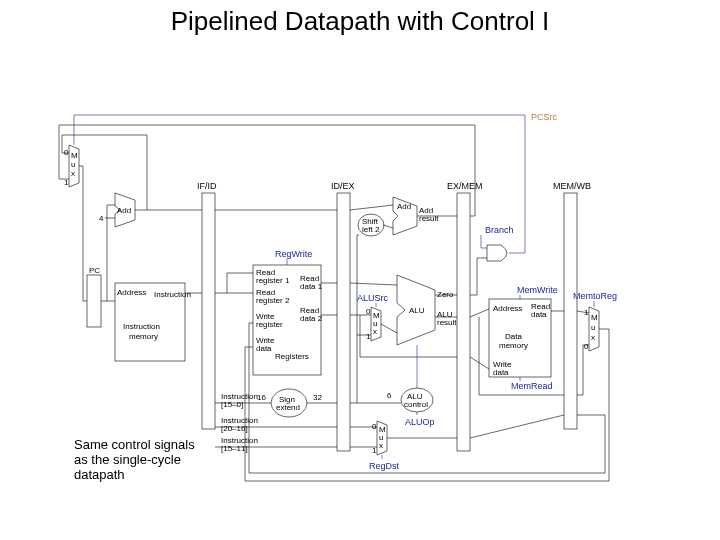 Image resolution: width=720 pixels, height=540 pixels. I want to click on ifid-register, so click(208, 311).